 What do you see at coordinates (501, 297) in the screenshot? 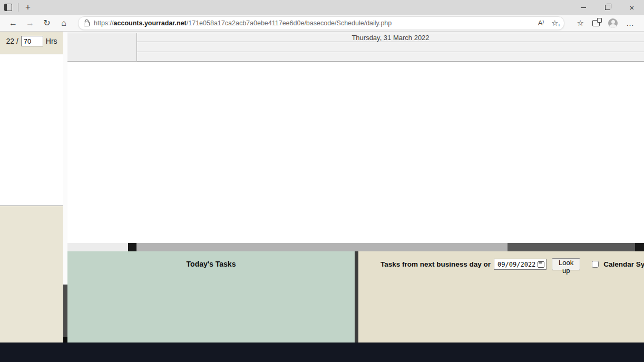
I see `next-day-tasks-panel: Tasks from next business day or Look up …` at bounding box center [501, 297].